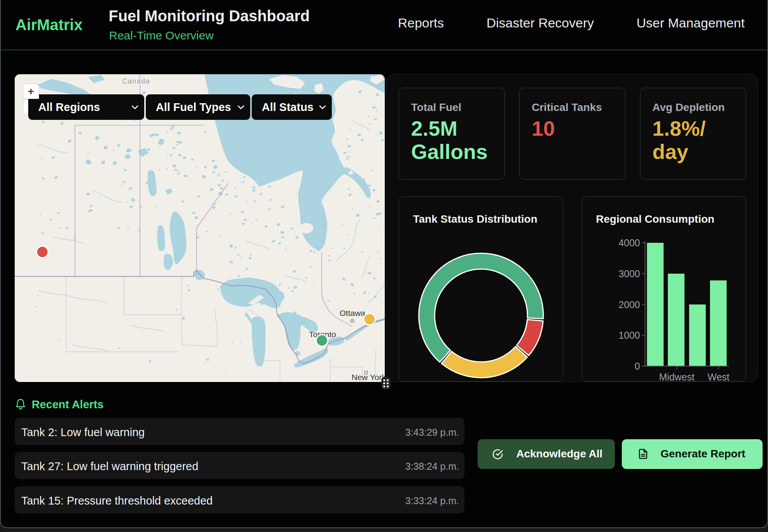 This screenshot has width=768, height=532. Describe the element at coordinates (629, 243) in the screenshot. I see `svg-text: 4000` at that location.